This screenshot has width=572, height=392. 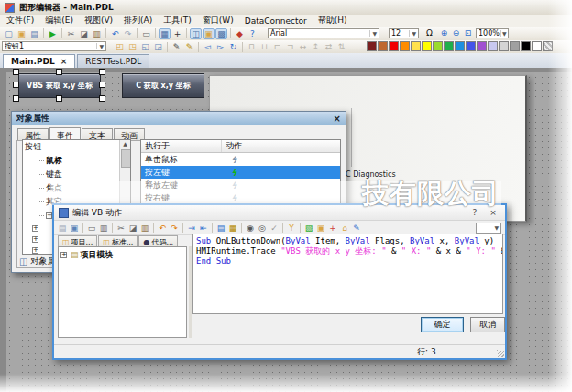 What do you see at coordinates (165, 34) in the screenshot?
I see `grid-icon: ▦` at bounding box center [165, 34].